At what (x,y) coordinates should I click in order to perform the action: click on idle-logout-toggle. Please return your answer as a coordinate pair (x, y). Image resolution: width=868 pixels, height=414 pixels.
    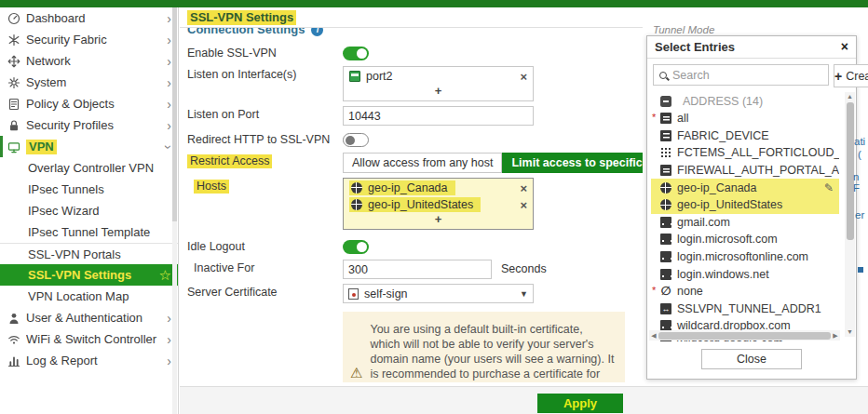
    Looking at the image, I should click on (356, 247).